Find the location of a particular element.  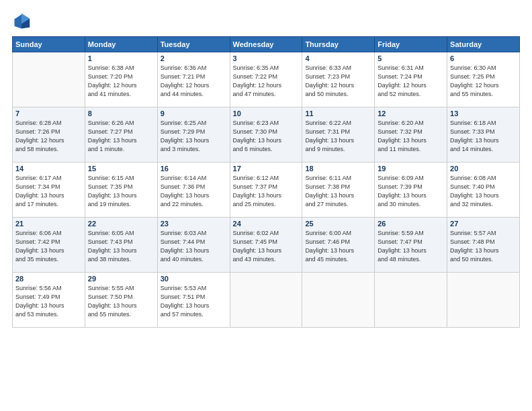

day-number: 8 is located at coordinates (121, 113).